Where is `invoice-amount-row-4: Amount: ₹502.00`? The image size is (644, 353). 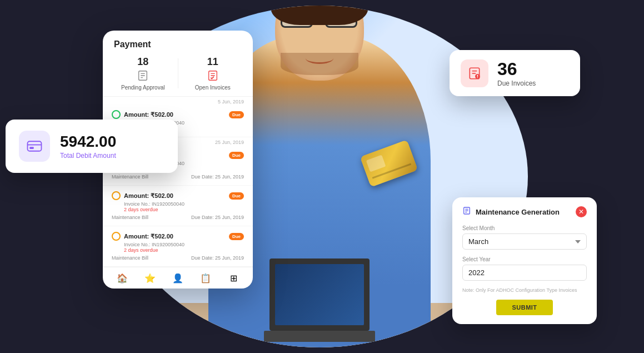 invoice-amount-row-4: Amount: ₹502.00 is located at coordinates (142, 236).